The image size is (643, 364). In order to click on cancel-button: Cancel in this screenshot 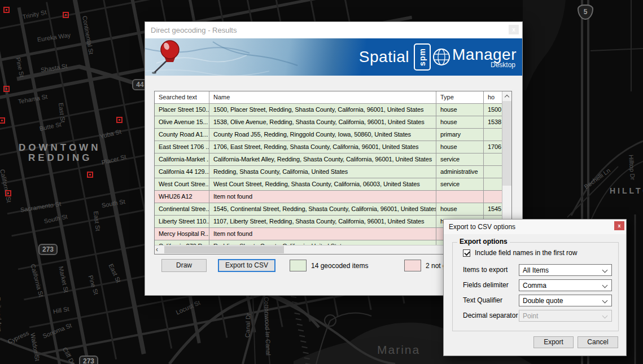, I will do `click(598, 342)`.